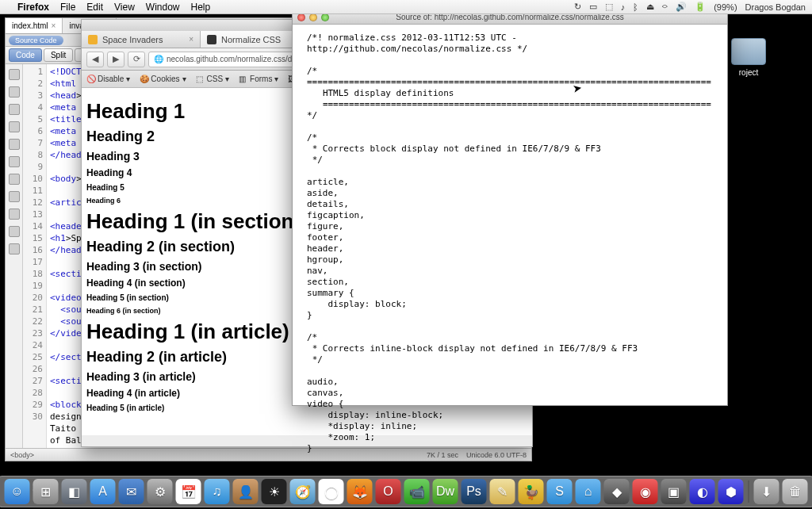 The image size is (812, 509). What do you see at coordinates (22, 455) in the screenshot?
I see `status-path: <body>` at bounding box center [22, 455].